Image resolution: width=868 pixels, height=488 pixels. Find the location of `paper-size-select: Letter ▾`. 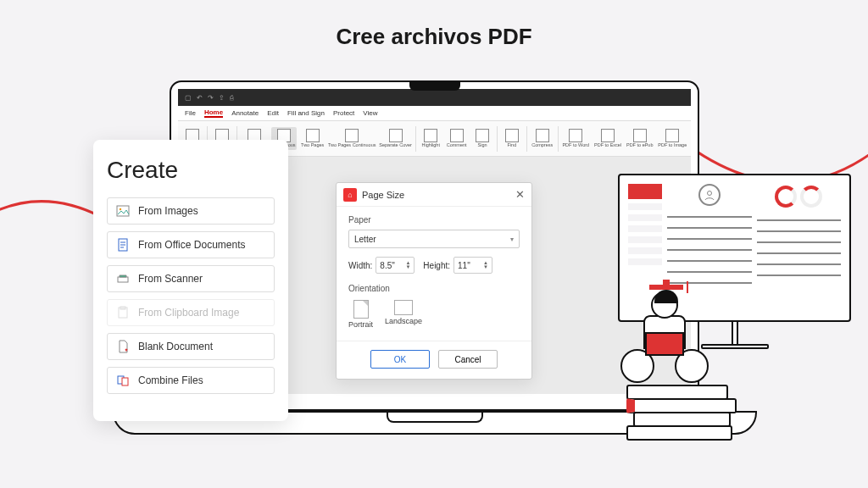

paper-size-select: Letter ▾ is located at coordinates (434, 239).